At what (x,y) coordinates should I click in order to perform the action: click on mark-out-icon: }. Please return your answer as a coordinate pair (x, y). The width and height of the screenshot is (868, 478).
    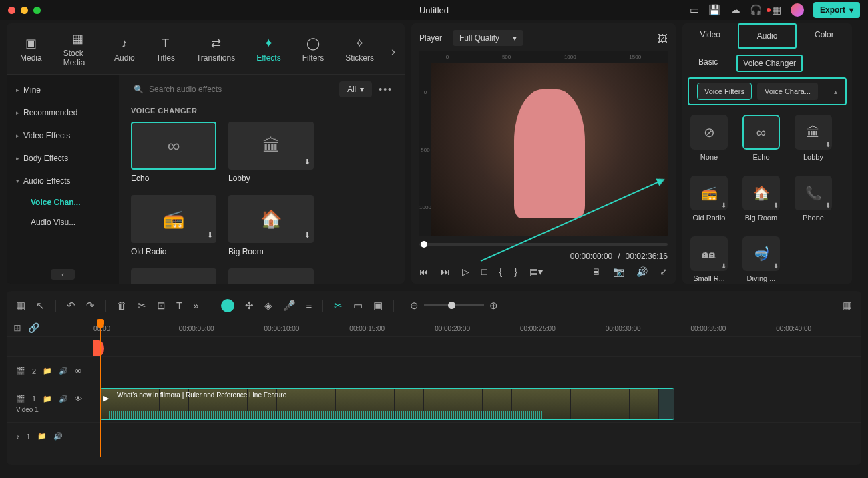
    Looking at the image, I should click on (515, 272).